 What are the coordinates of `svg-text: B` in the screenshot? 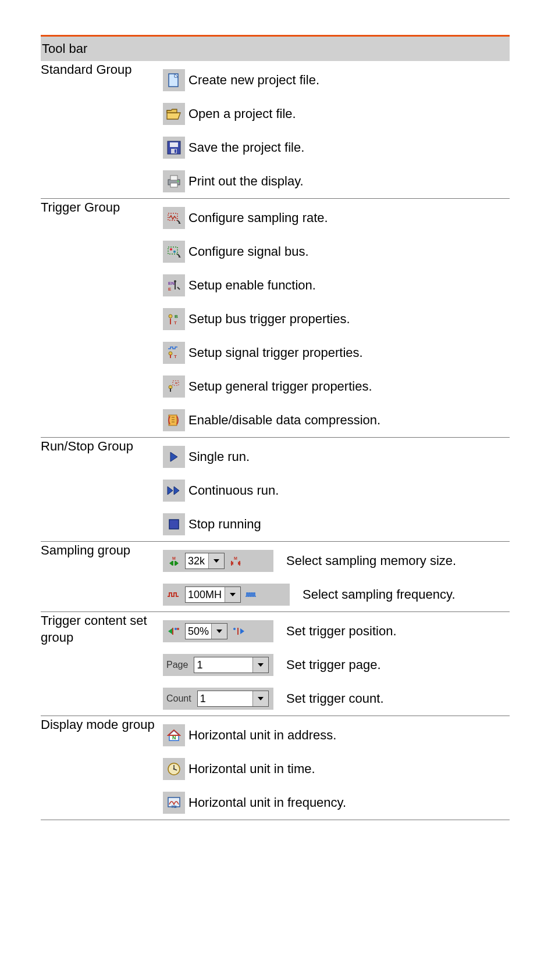 It's located at (176, 316).